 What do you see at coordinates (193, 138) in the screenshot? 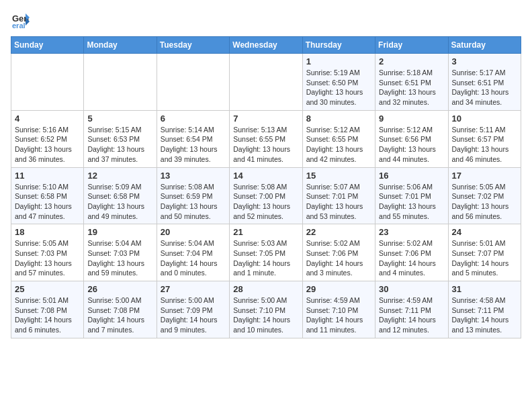
I see `day-cell: 6Sunrise: 5:14 AMSunset: 6:54 PMDaylight…` at bounding box center [193, 138].